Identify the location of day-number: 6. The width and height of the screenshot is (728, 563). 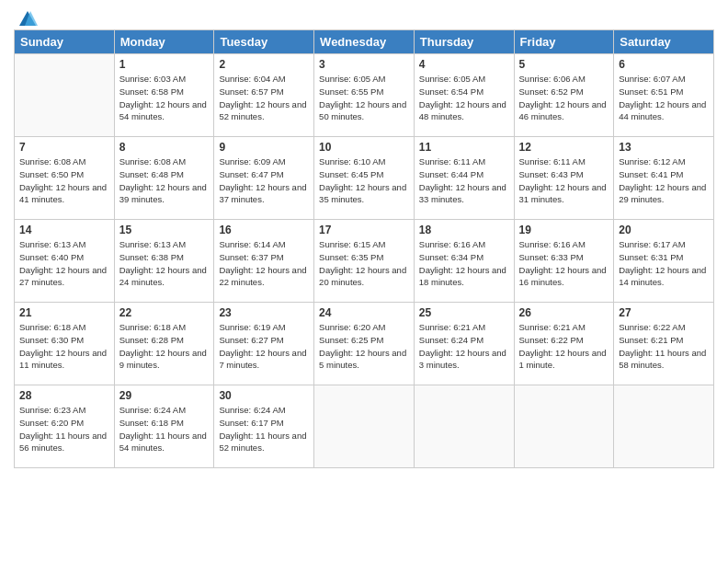
(664, 64).